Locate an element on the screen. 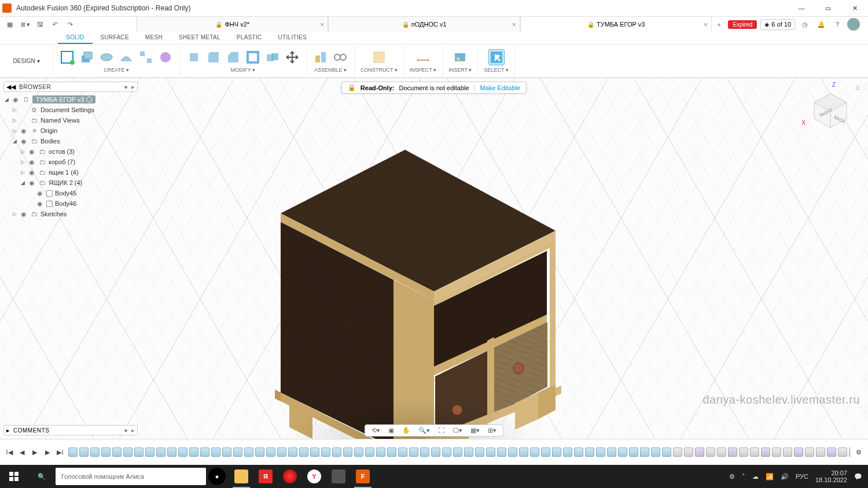  presspull-button is located at coordinates (194, 57).